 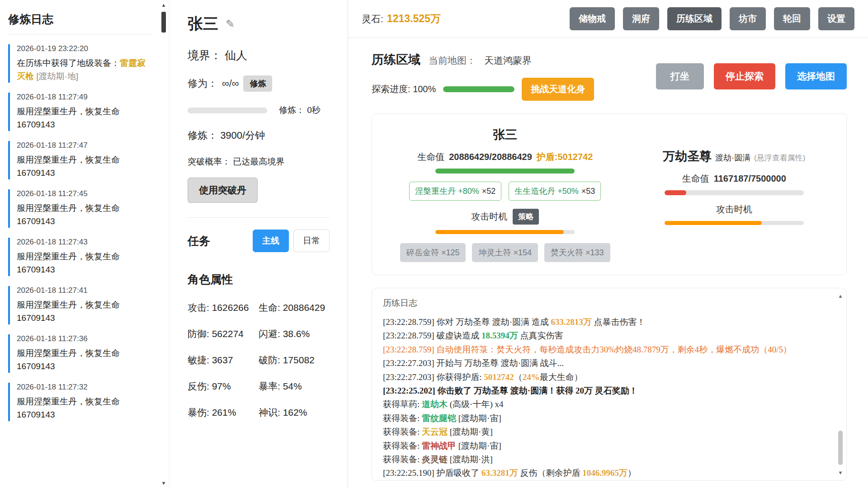 What do you see at coordinates (508, 61) in the screenshot?
I see `current-map-name: 天道鸿蒙界` at bounding box center [508, 61].